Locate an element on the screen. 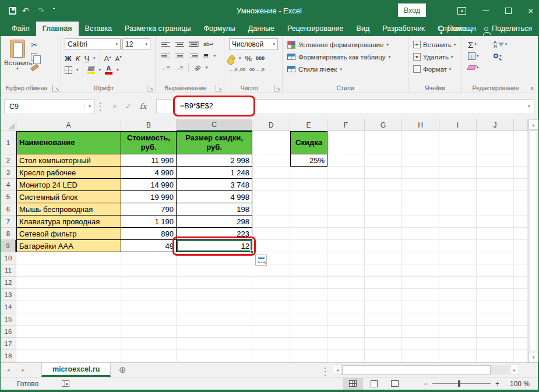 The height and width of the screenshot is (392, 539). row-header-16: 16 is located at coordinates (8, 332).